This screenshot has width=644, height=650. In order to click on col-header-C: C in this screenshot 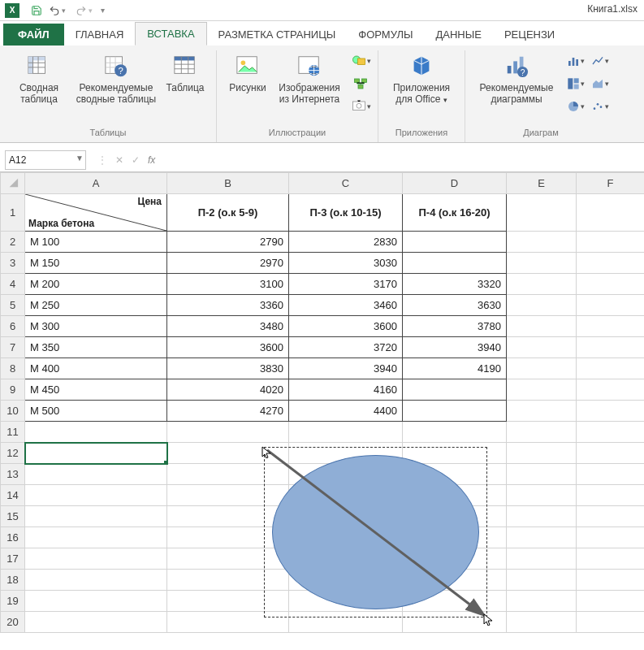, I will do `click(346, 184)`.